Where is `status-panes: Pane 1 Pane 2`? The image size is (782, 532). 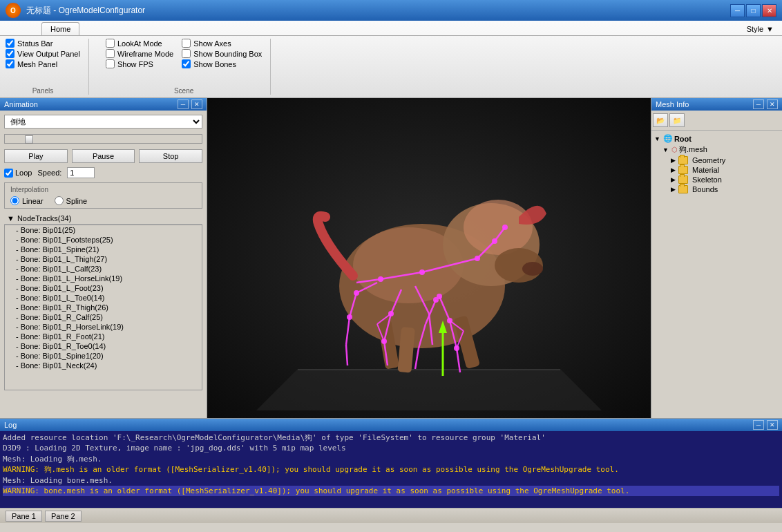 status-panes: Pane 1 Pane 2 is located at coordinates (44, 516).